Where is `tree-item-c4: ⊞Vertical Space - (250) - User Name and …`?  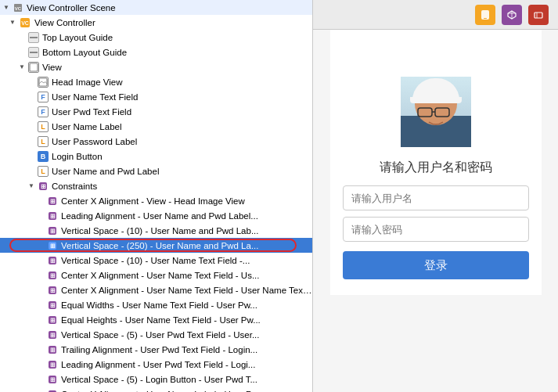
tree-item-c4: ⊞Vertical Space - (250) - User Name and … is located at coordinates (157, 246).